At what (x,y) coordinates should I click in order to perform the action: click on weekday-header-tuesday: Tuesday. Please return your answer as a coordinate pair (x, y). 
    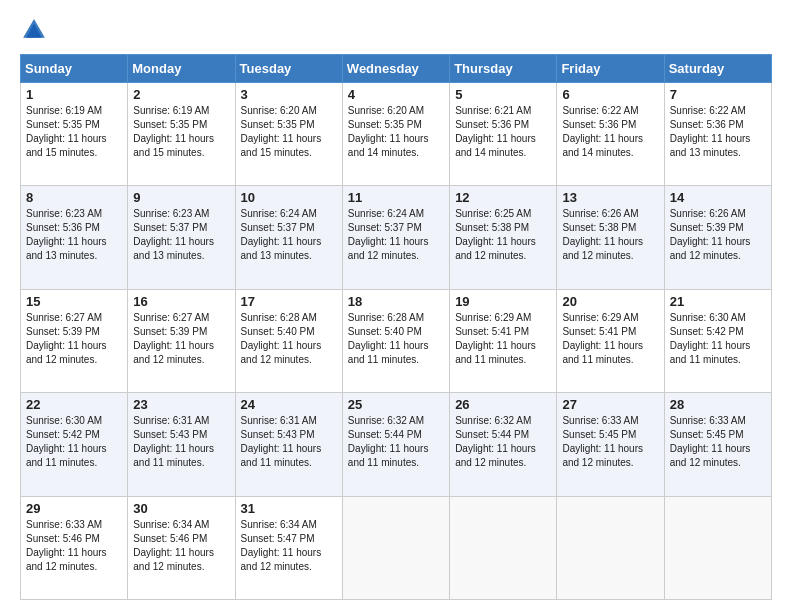
    Looking at the image, I should click on (288, 69).